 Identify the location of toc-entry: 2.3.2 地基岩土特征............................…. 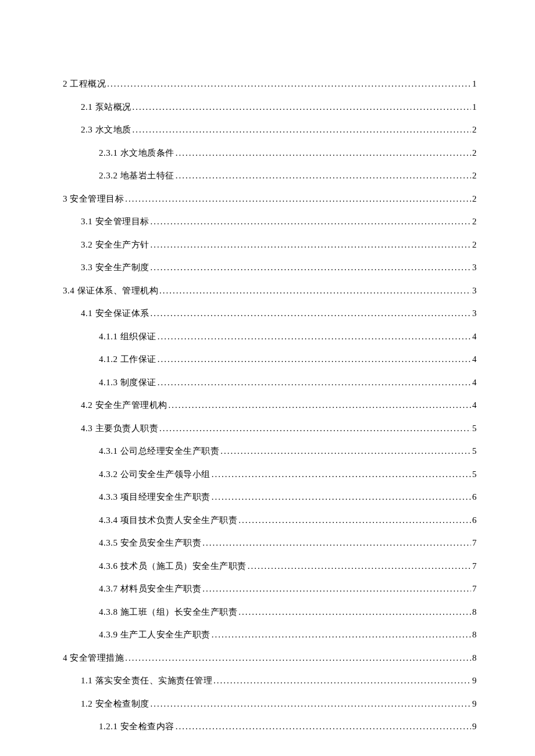
(270, 175).